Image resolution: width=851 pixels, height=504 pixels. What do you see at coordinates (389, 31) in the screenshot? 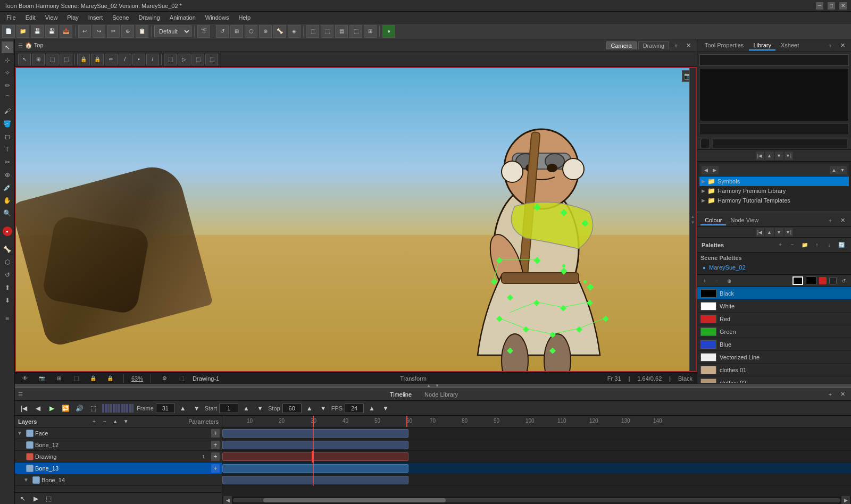
I see `toolbar-green-marker: ●` at bounding box center [389, 31].